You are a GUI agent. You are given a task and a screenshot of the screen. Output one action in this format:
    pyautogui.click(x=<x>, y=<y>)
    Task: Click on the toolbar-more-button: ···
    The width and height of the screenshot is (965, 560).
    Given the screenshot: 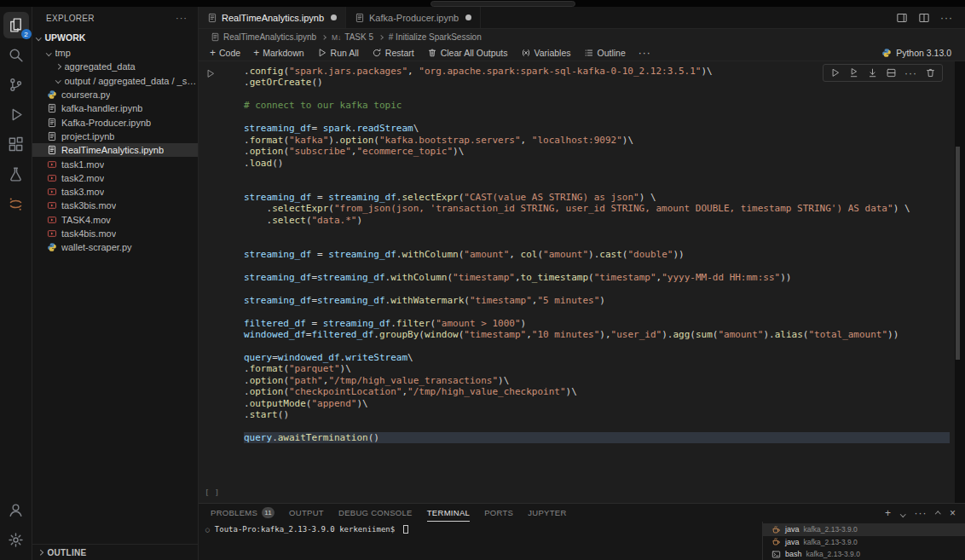 What is the action you would take?
    pyautogui.click(x=644, y=53)
    